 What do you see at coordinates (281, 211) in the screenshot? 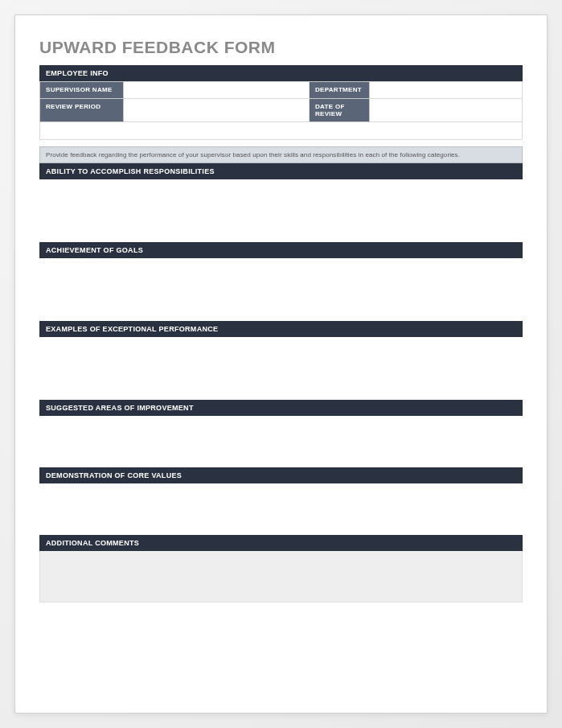
I see `section-body-responsibilities` at bounding box center [281, 211].